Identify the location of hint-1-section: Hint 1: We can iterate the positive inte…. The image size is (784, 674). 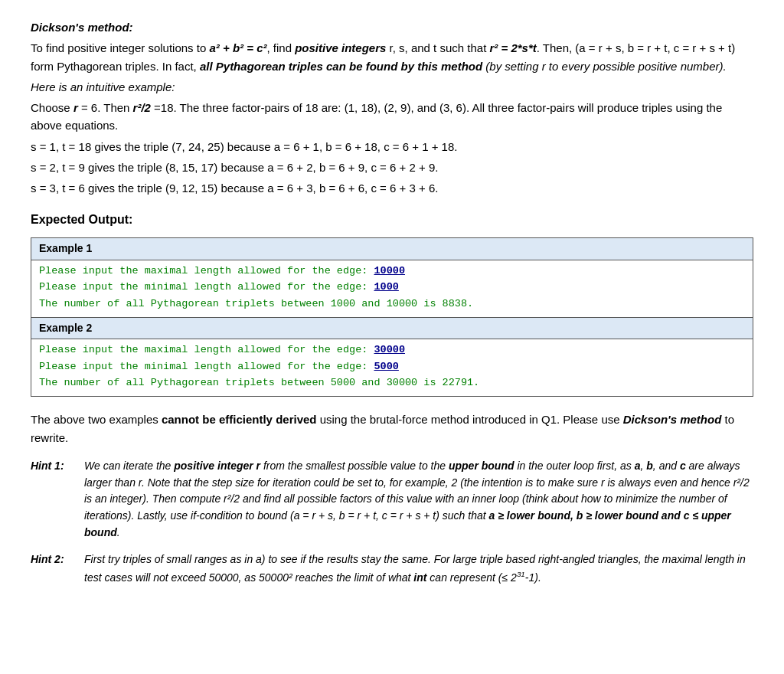
(392, 499).